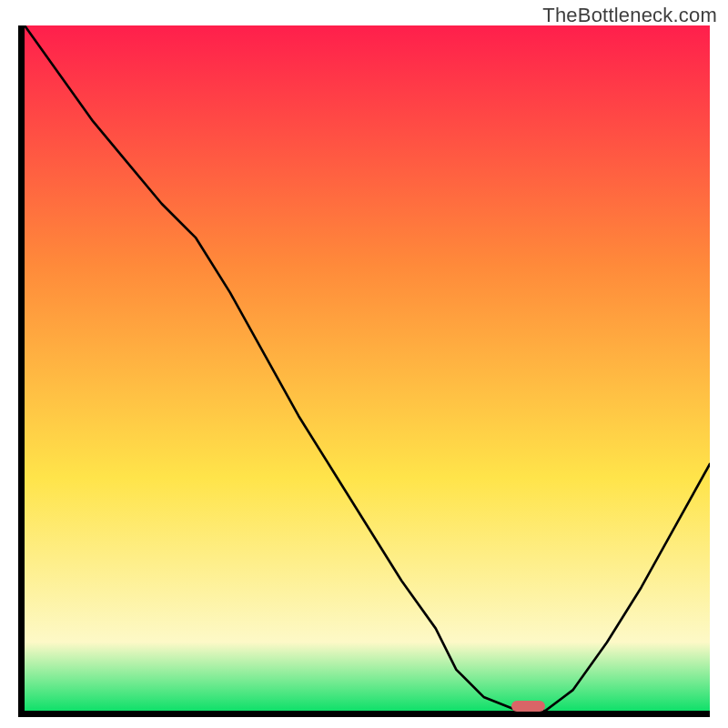  Describe the element at coordinates (630, 15) in the screenshot. I see `watermark-label: TheBottleneck.com` at that location.